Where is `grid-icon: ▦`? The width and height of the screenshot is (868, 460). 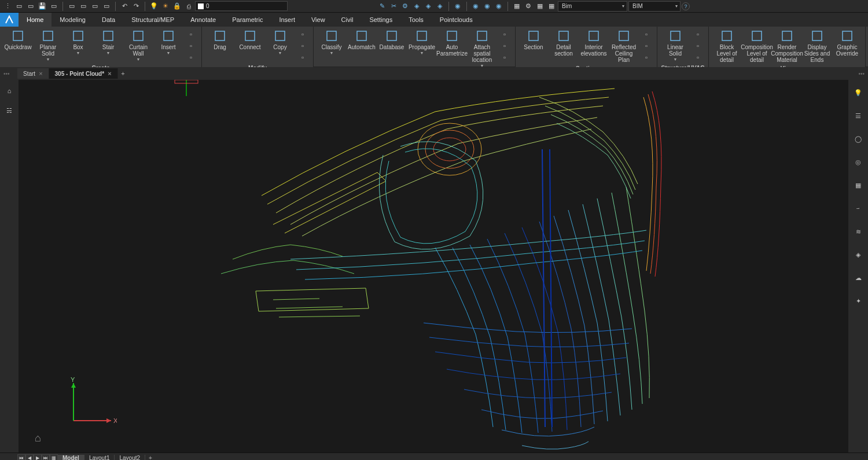 grid-icon: ▦ is located at coordinates (858, 185).